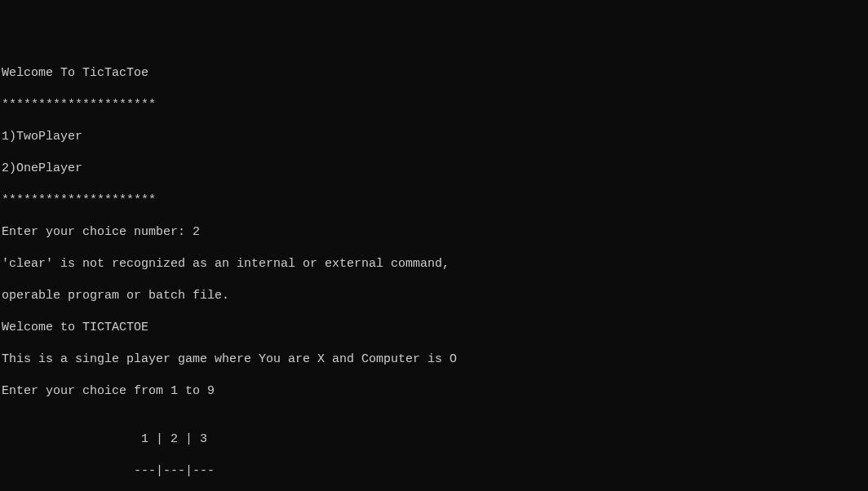 Image resolution: width=868 pixels, height=491 pixels. Describe the element at coordinates (435, 137) in the screenshot. I see `menu-option-twoplayer: 1)TwoPlayer` at that location.